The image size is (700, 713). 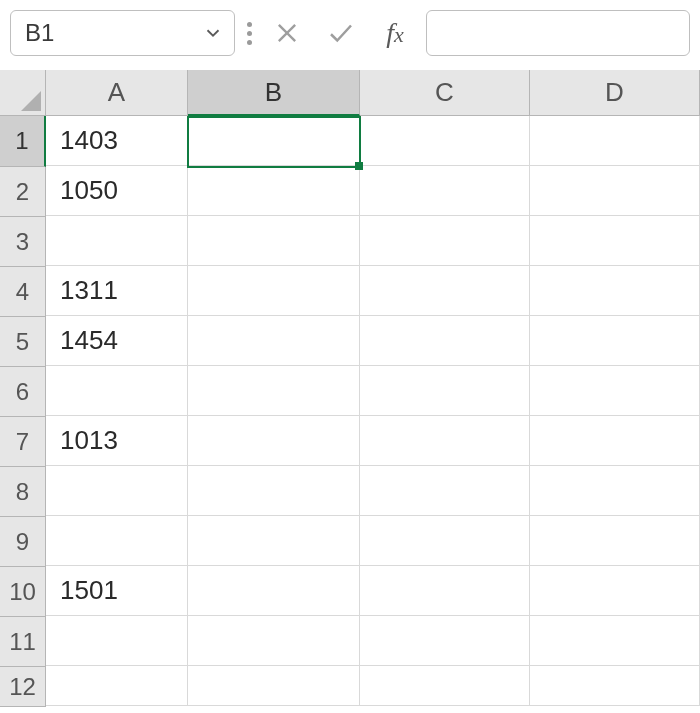 I want to click on select-all-corner, so click(x=23, y=93).